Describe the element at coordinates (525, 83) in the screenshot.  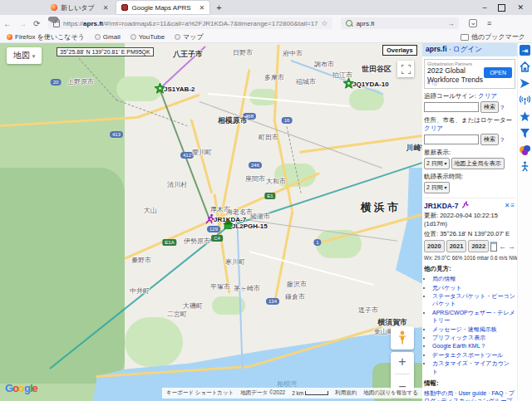
I see `navigate-icon` at that location.